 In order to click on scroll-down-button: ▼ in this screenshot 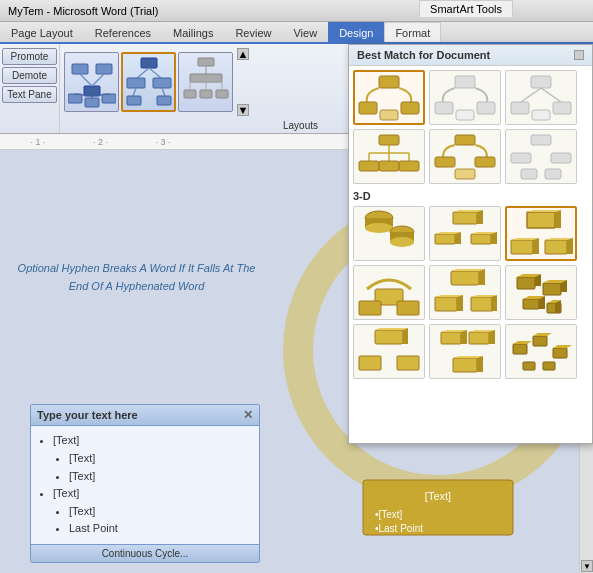, I will do `click(243, 110)`.